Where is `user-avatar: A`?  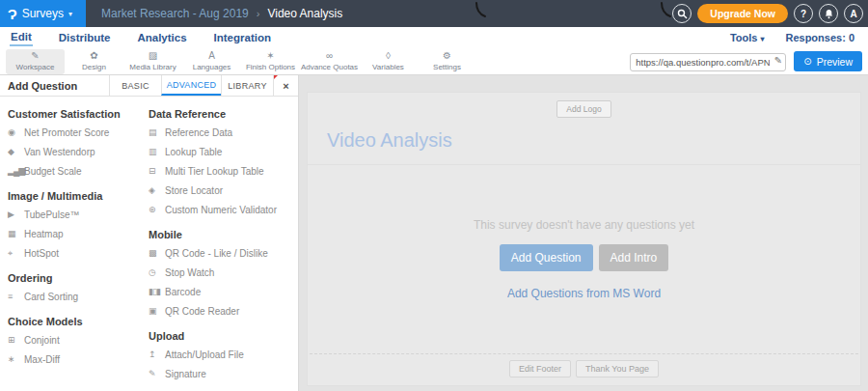 user-avatar: A is located at coordinates (854, 14).